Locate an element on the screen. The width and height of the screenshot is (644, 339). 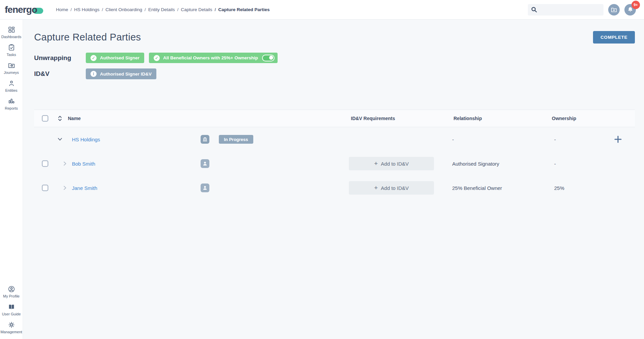
folder-arrow-icon is located at coordinates (11, 65).